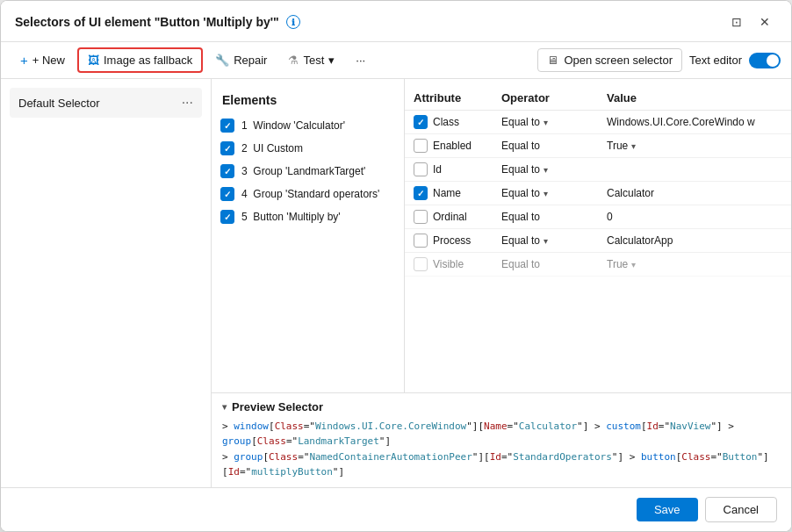 This screenshot has height=532, width=792. What do you see at coordinates (501, 465) in the screenshot?
I see `preview-line-2: > group[Class="NamedContainerAutomationP…` at bounding box center [501, 465].